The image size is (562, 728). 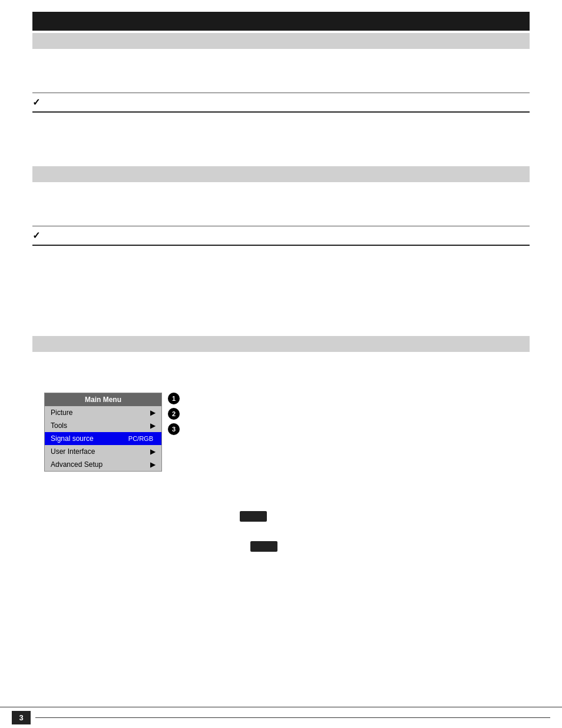 I want to click on num-row-1: 1, so click(x=174, y=400).